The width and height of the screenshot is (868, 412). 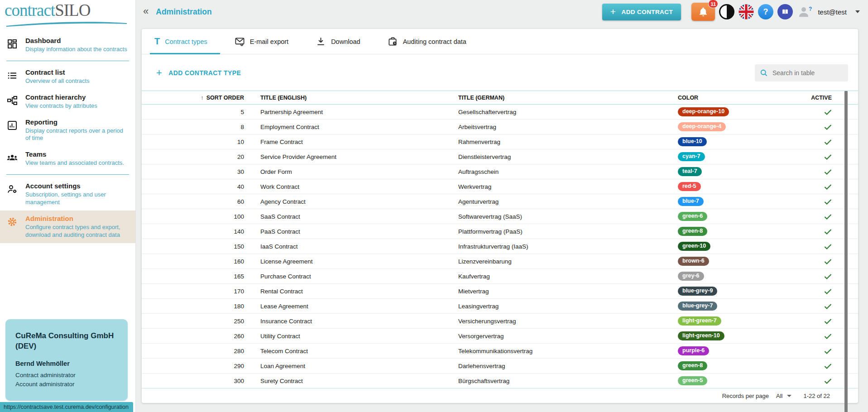 What do you see at coordinates (690, 172) in the screenshot?
I see `color-chip: teal-7` at bounding box center [690, 172].